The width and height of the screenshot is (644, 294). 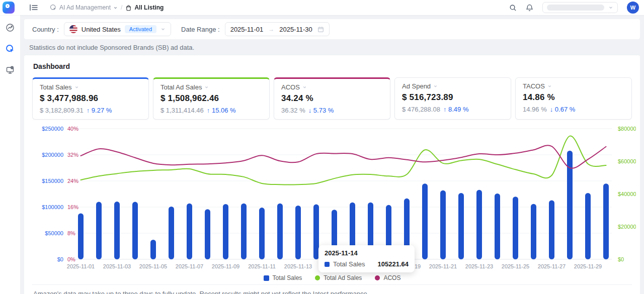 What do you see at coordinates (621, 259) in the screenshot?
I see `y-axis-right-currency-tick: $0` at bounding box center [621, 259].